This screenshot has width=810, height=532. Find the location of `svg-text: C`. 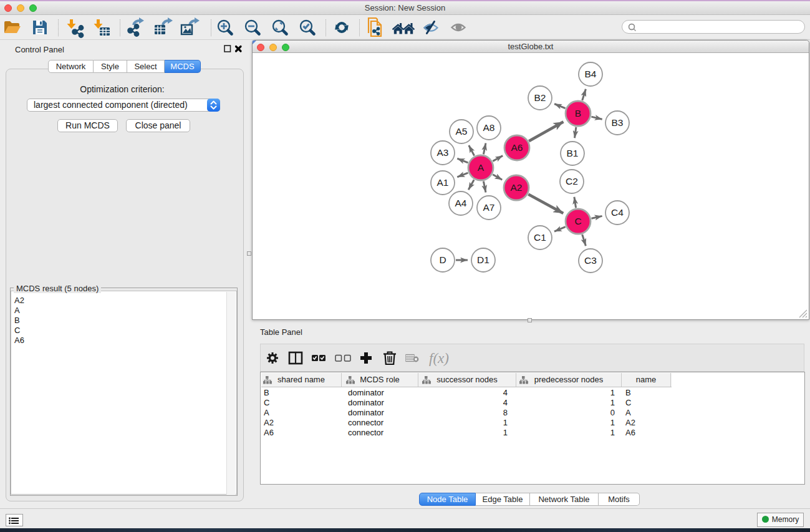

svg-text: C is located at coordinates (577, 221).